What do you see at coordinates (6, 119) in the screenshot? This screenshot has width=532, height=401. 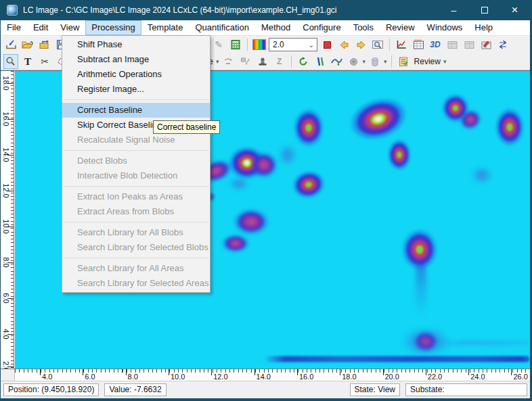 I see `y-ruler-label: 16.0` at bounding box center [6, 119].